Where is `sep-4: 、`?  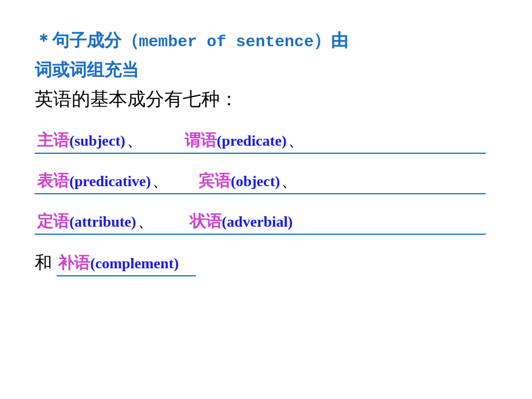
sep-4: 、 is located at coordinates (289, 181).